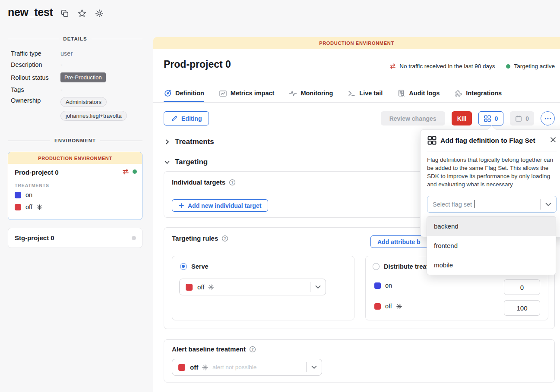  Describe the element at coordinates (484, 93) in the screenshot. I see `tab-label: Integrations` at that location.